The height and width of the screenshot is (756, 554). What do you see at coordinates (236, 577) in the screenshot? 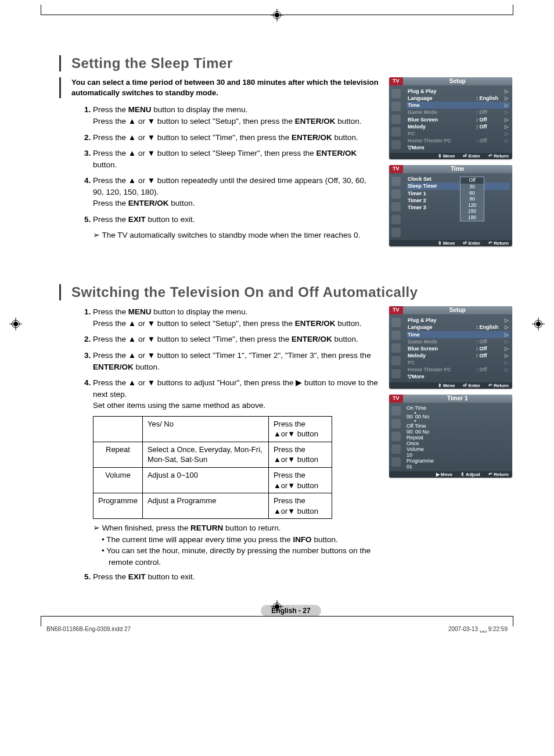
I see `step: Press the EXIT button to exit.` at bounding box center [236, 577].